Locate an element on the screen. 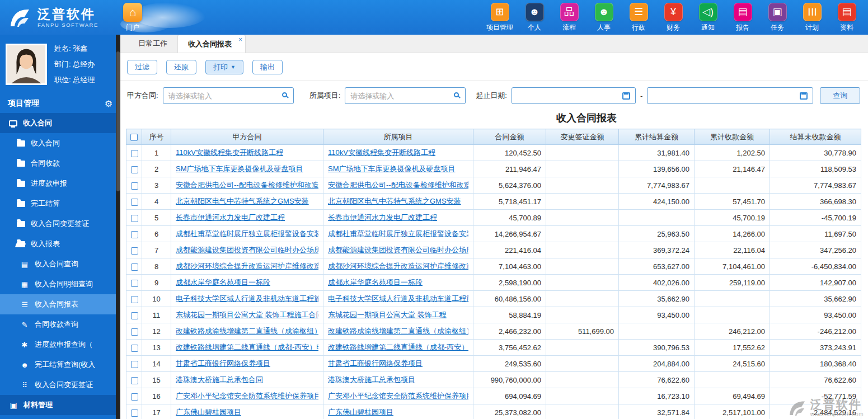  sidebar-subitem-5: ☻完工结算查询(收入 is located at coordinates (60, 365).